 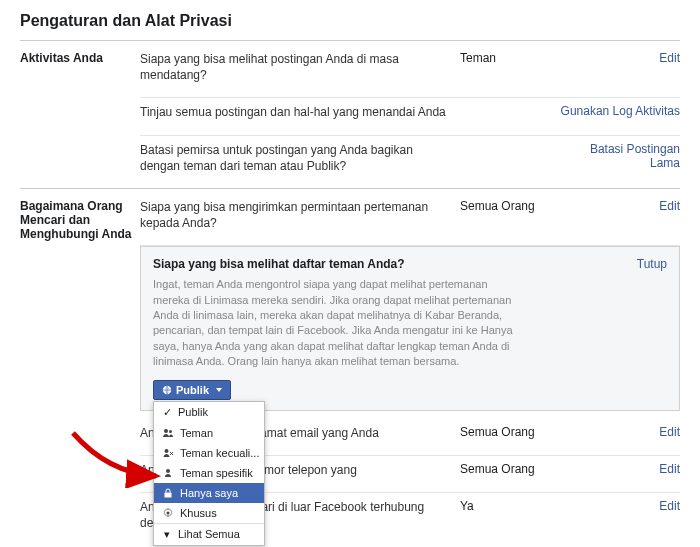 What do you see at coordinates (196, 433) in the screenshot?
I see `option-label: Teman` at bounding box center [196, 433].